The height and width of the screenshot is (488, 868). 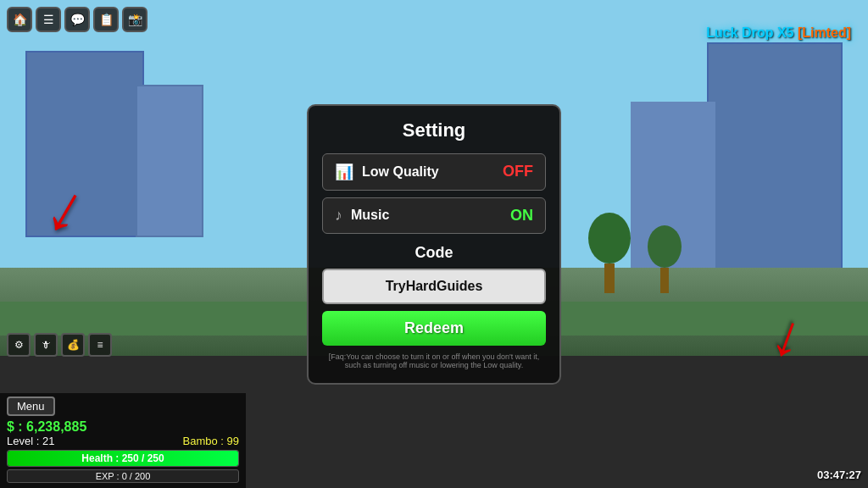 What do you see at coordinates (339, 215) in the screenshot?
I see `music-icon: ♪` at bounding box center [339, 215].